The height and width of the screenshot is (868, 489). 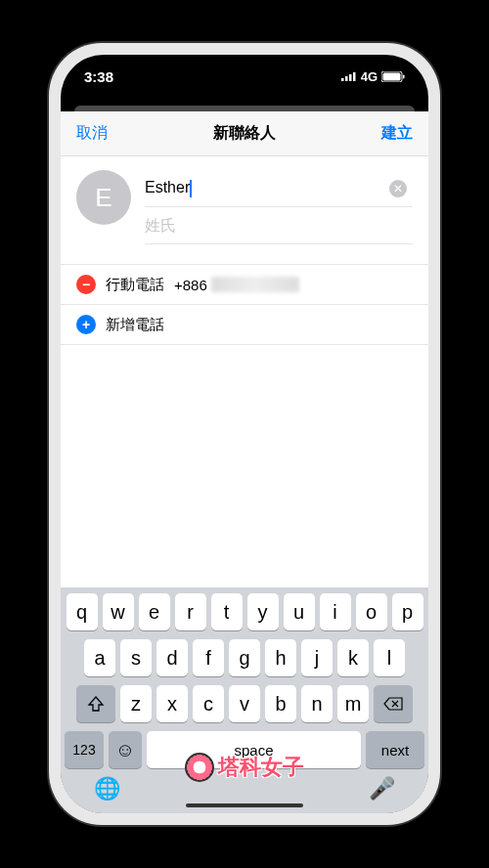 I want to click on key-c: c, so click(x=208, y=704).